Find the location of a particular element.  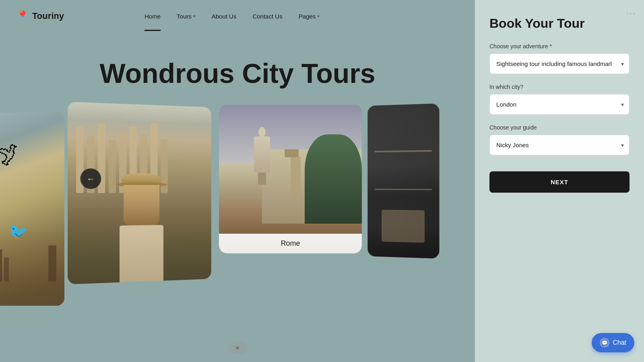

statue-base is located at coordinates (262, 179).